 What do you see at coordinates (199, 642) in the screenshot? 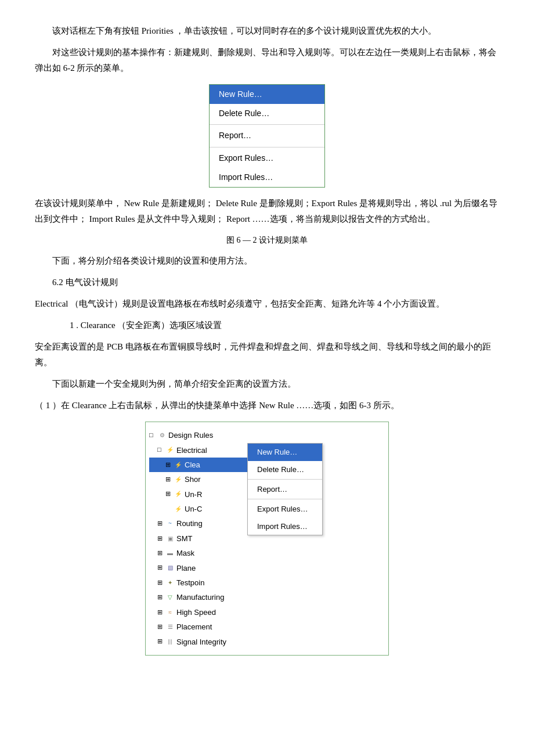
I see `tree-item-signal-integrity: ⊞ ||| Signal Integrity` at bounding box center [199, 642].